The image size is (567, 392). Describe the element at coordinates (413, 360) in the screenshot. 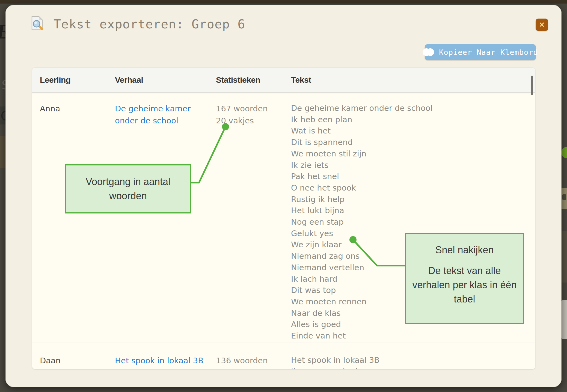

I see `text-line: Het spook in lokaal 3B` at that location.